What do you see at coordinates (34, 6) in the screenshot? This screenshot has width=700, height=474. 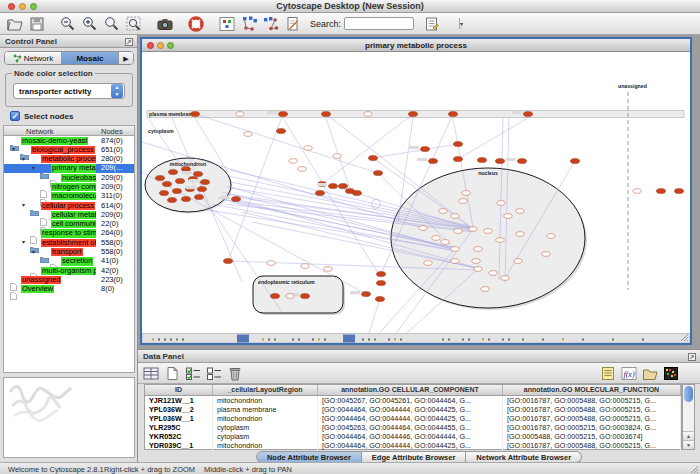 I see `zoom-window-button` at bounding box center [34, 6].